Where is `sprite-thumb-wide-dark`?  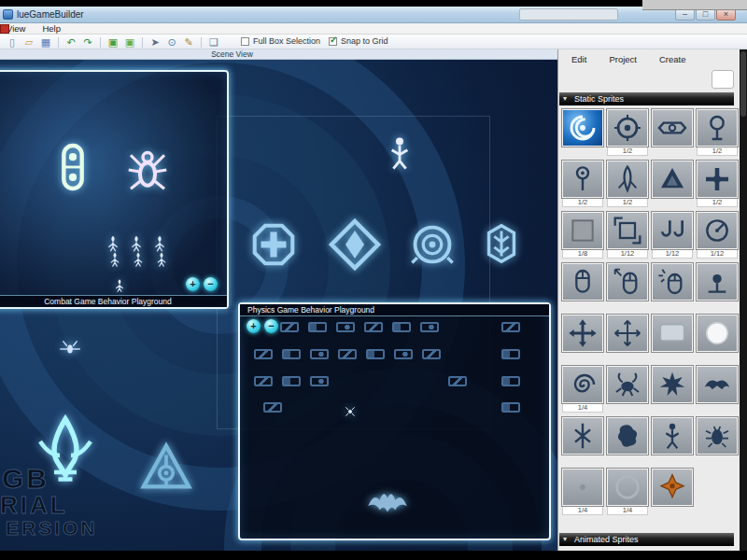 sprite-thumb-wide-dark is located at coordinates (717, 385).